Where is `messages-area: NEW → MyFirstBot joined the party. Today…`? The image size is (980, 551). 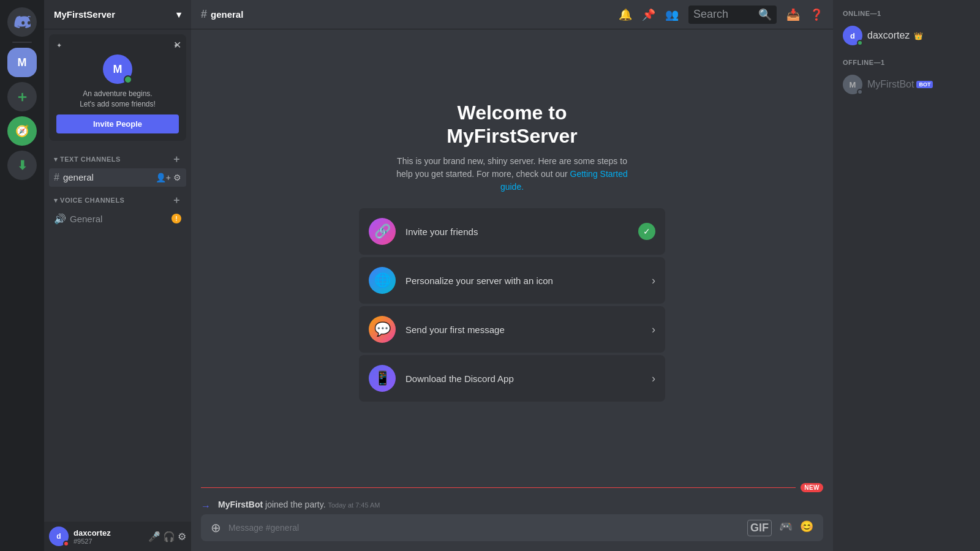 messages-area: NEW → MyFirstBot joined the party. Today… is located at coordinates (512, 493).